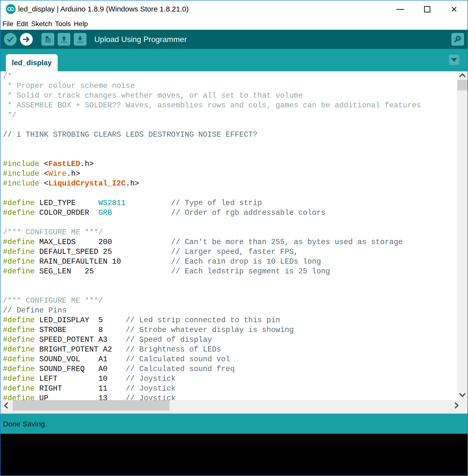  What do you see at coordinates (230, 135) in the screenshot?
I see `code-line: // i THINK STROBING CLEARS LEDS DESTROYI…` at bounding box center [230, 135].